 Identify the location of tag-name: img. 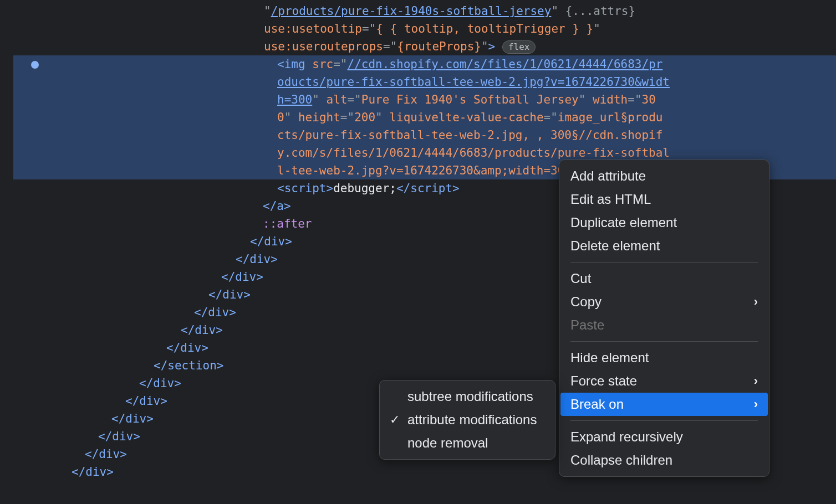
(295, 64).